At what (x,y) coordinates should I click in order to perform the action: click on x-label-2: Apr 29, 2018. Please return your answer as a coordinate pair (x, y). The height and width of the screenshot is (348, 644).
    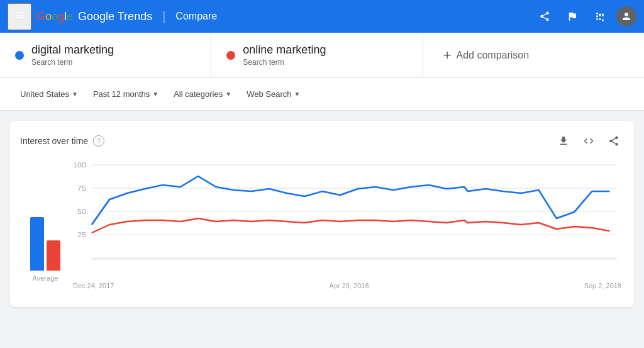
    Looking at the image, I should click on (350, 286).